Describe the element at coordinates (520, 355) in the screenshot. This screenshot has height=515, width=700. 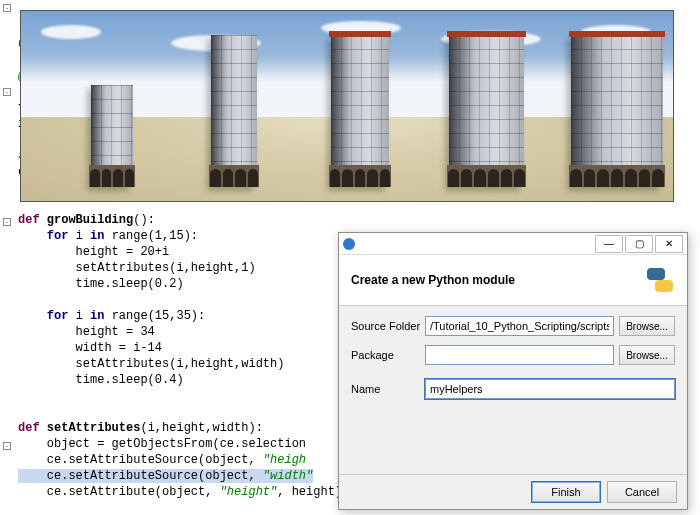
I see `package-input` at that location.